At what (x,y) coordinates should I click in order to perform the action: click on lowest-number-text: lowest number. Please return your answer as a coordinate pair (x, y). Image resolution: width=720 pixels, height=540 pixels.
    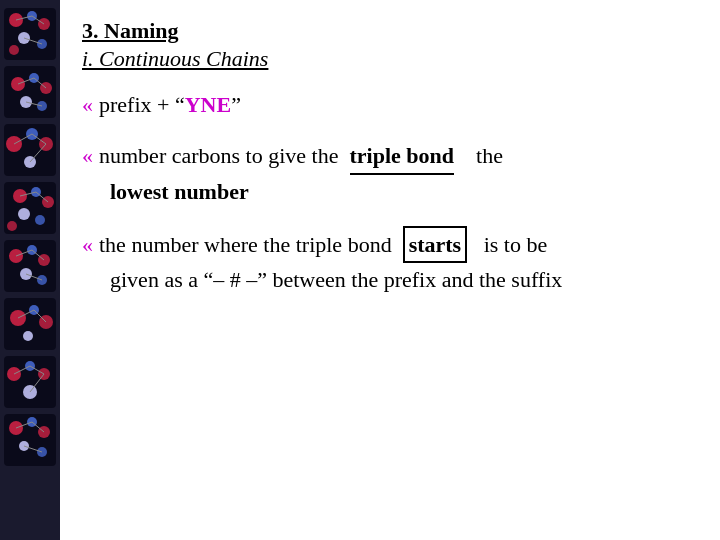
    Looking at the image, I should click on (180, 192).